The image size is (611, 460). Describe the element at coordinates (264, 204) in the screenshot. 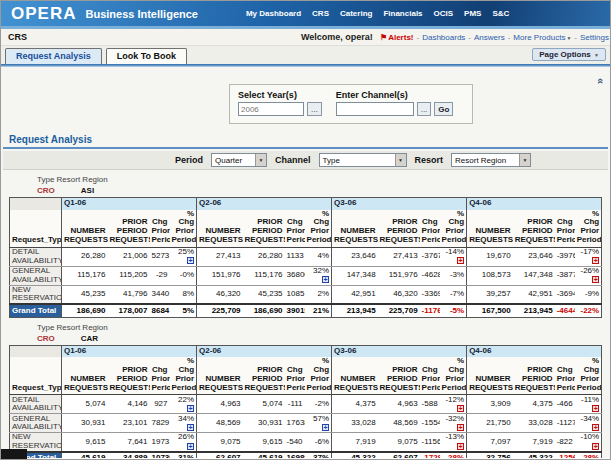

I see `quarter-band-label: Q2-06` at that location.